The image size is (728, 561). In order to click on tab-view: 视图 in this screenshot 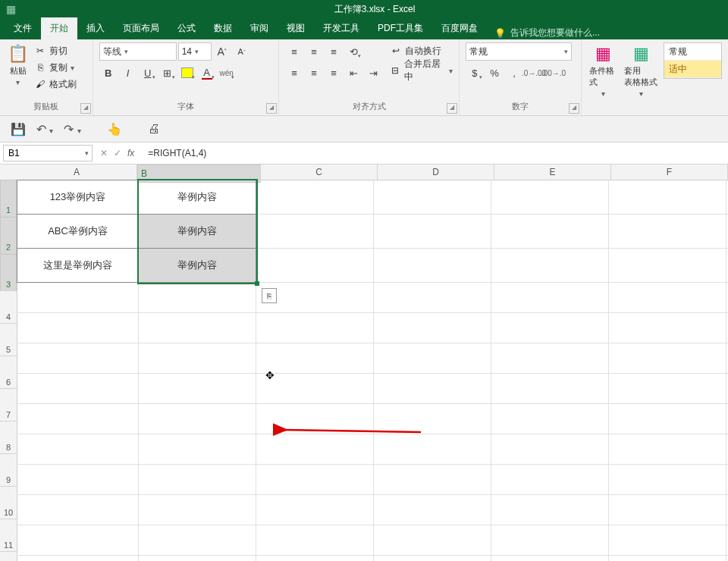, I will do `click(296, 29)`.